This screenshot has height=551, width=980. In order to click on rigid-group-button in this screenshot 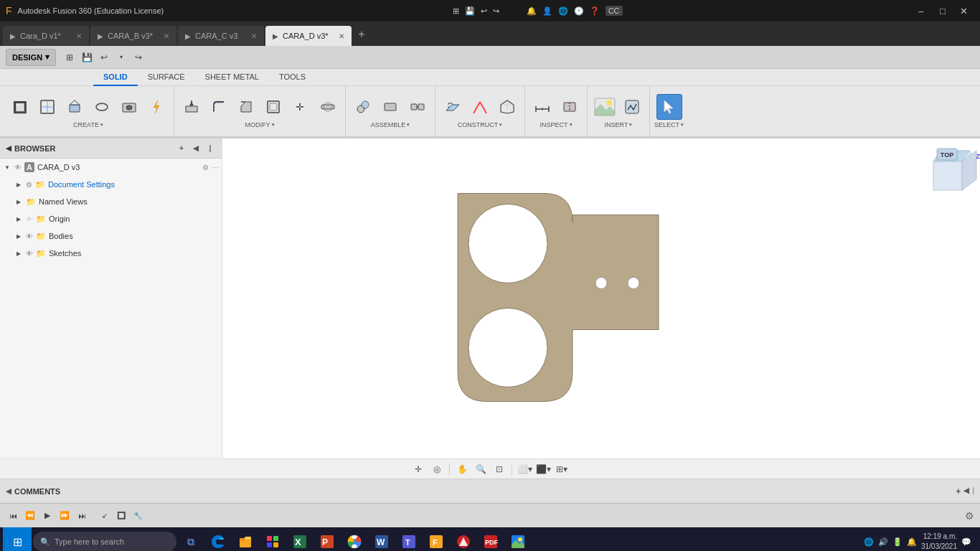, I will do `click(390, 107)`.